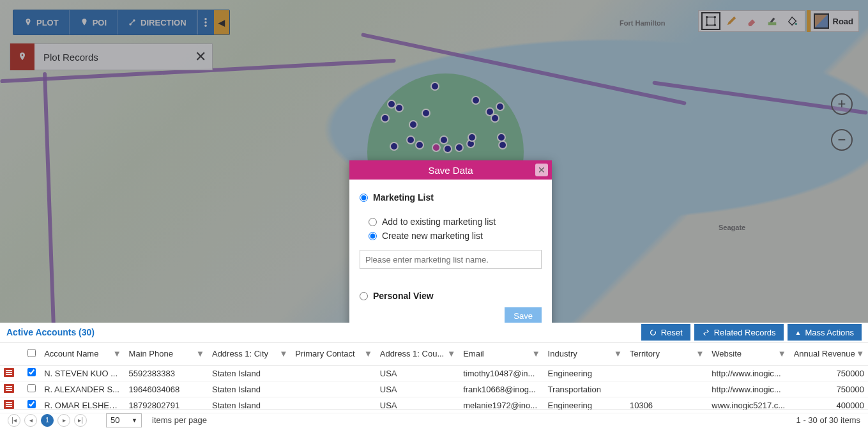 This screenshot has height=430, width=868. What do you see at coordinates (373, 222) in the screenshot?
I see `add-existing-radio-input` at bounding box center [373, 222].